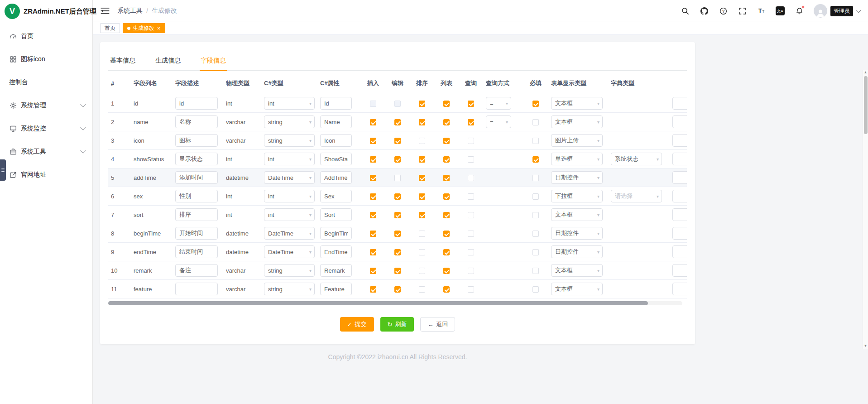 The width and height of the screenshot is (868, 404). What do you see at coordinates (46, 82) in the screenshot?
I see `sidebar-item-console: 控制台` at bounding box center [46, 82].